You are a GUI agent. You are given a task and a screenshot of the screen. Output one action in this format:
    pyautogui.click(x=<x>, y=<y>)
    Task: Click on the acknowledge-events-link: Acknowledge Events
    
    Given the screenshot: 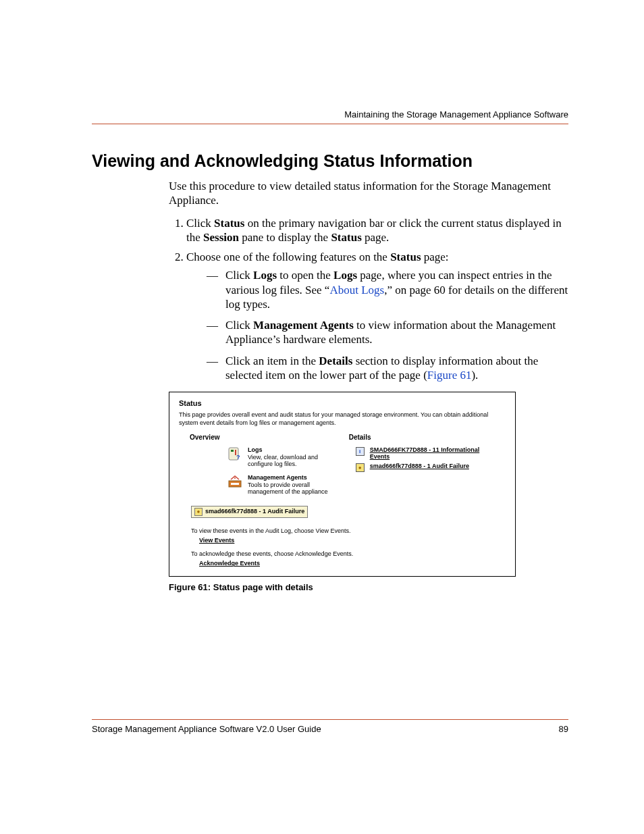 What is the action you would take?
    pyautogui.click(x=352, y=563)
    